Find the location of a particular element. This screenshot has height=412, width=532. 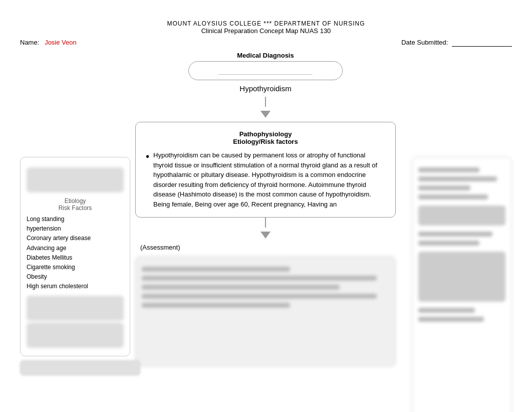

left-panel-inner: Etiology Risk Factors Long standing hype… is located at coordinates (75, 257).